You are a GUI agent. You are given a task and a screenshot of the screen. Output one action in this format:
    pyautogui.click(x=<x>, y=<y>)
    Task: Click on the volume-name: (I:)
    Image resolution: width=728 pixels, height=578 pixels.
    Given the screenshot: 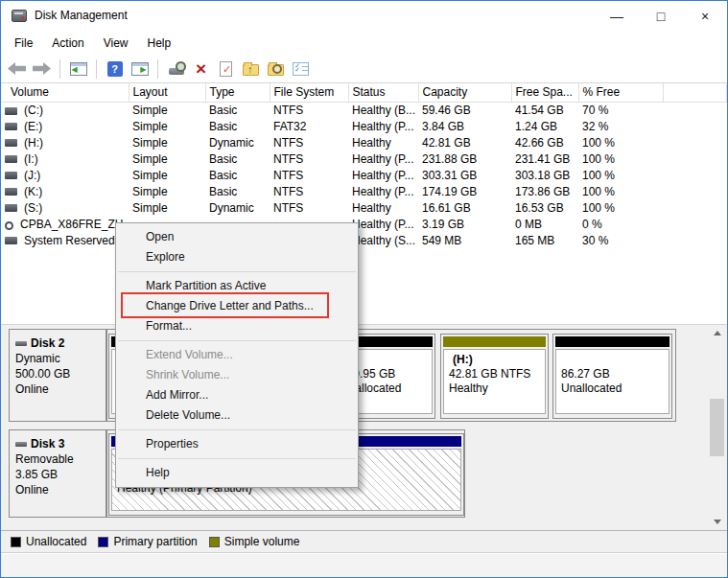 What is the action you would take?
    pyautogui.click(x=31, y=159)
    